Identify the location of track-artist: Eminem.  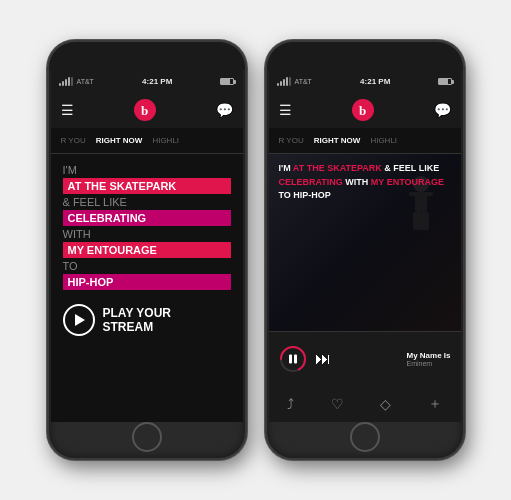
(419, 364).